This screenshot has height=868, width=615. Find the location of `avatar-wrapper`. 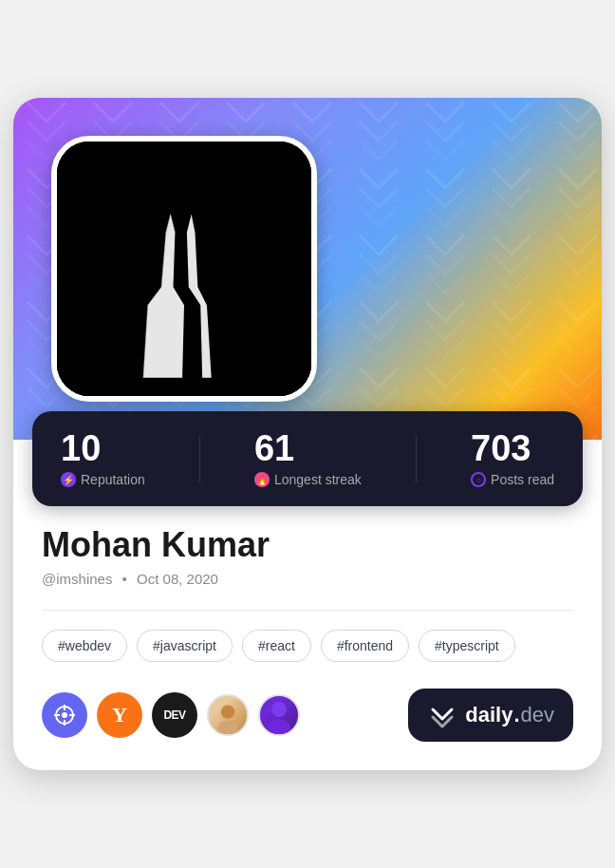

avatar-wrapper is located at coordinates (184, 269).